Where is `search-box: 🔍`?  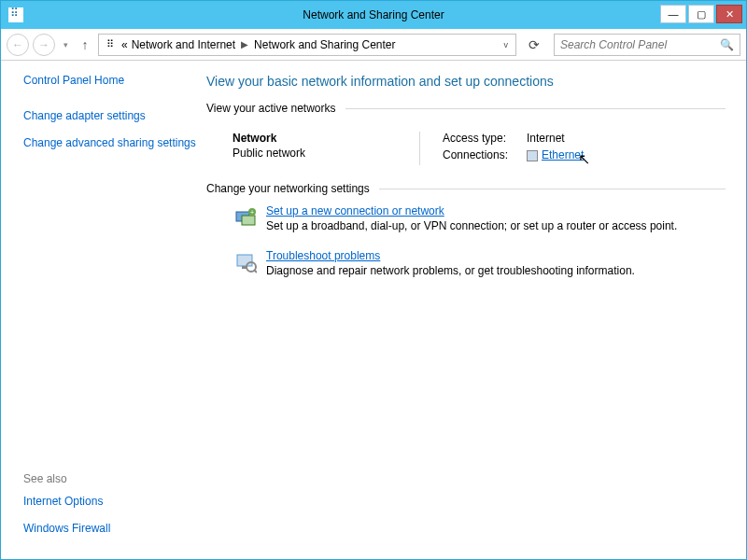
search-box: 🔍 is located at coordinates (647, 45).